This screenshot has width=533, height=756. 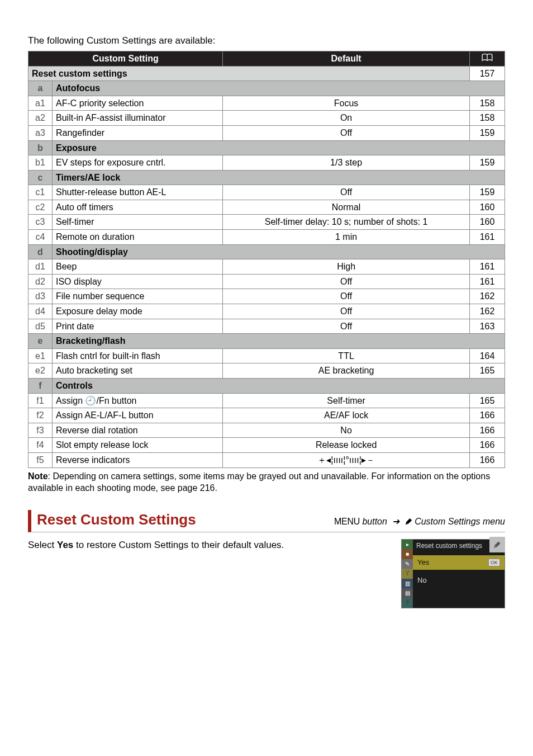 What do you see at coordinates (40, 119) in the screenshot?
I see `item-key: a2` at bounding box center [40, 119].